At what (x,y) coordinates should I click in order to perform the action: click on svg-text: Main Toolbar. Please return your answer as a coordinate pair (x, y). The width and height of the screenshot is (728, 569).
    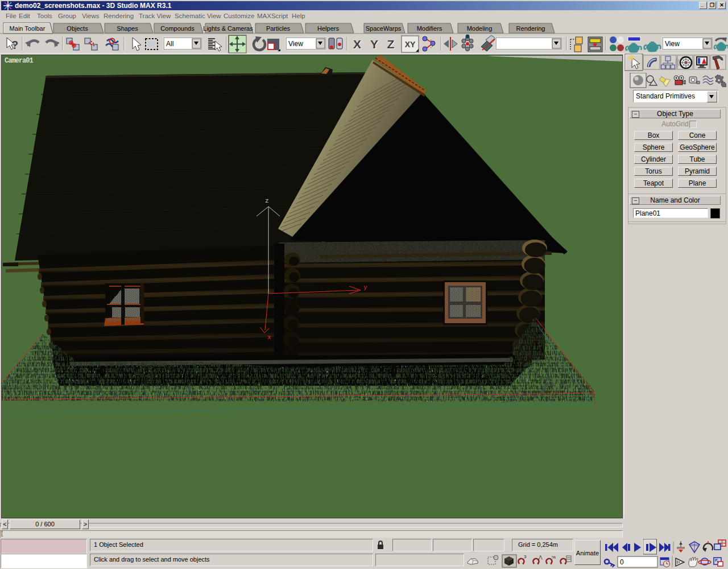
    Looking at the image, I should click on (27, 28).